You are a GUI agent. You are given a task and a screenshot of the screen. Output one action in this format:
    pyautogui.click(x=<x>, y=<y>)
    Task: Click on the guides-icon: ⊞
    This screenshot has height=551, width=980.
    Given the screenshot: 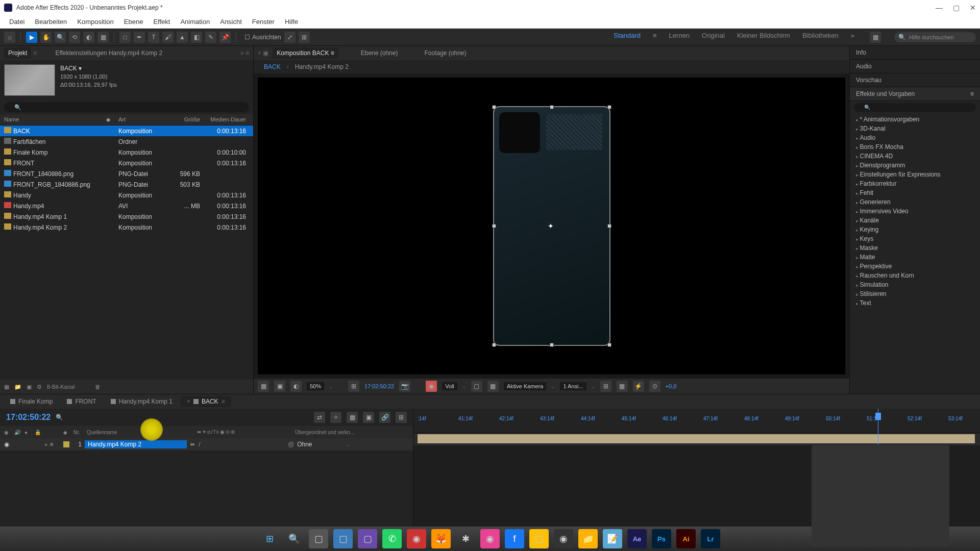 What is the action you would take?
    pyautogui.click(x=606, y=386)
    